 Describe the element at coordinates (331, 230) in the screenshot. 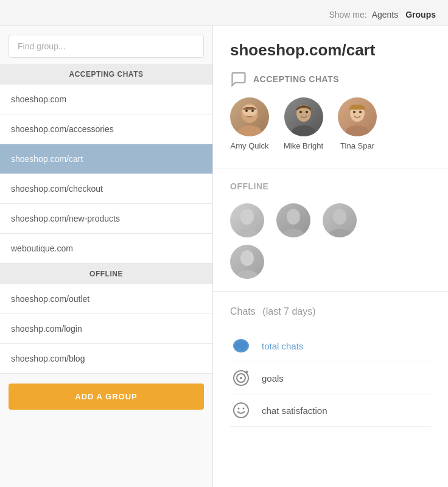

I see `offline-section: OFFLINE` at that location.